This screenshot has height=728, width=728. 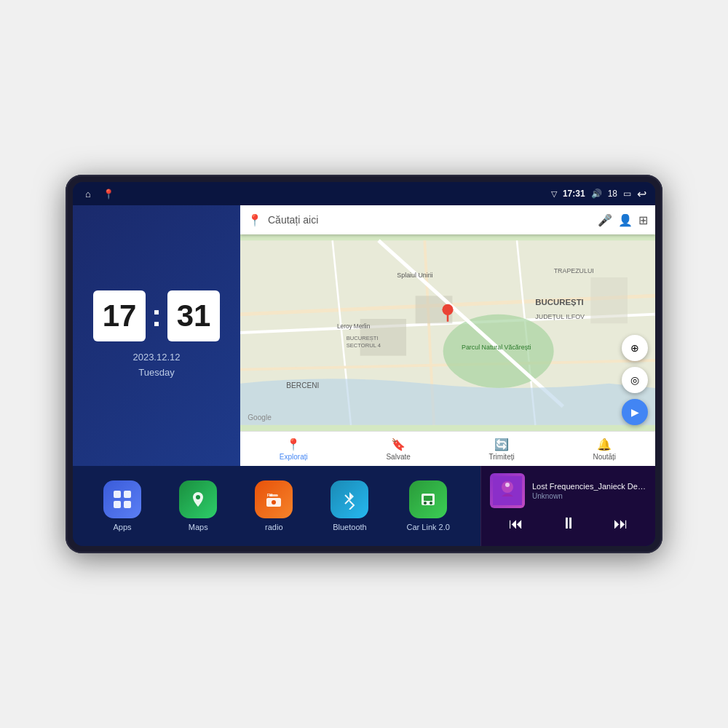 What do you see at coordinates (597, 194) in the screenshot?
I see `volume-icon: 🔊` at bounding box center [597, 194].